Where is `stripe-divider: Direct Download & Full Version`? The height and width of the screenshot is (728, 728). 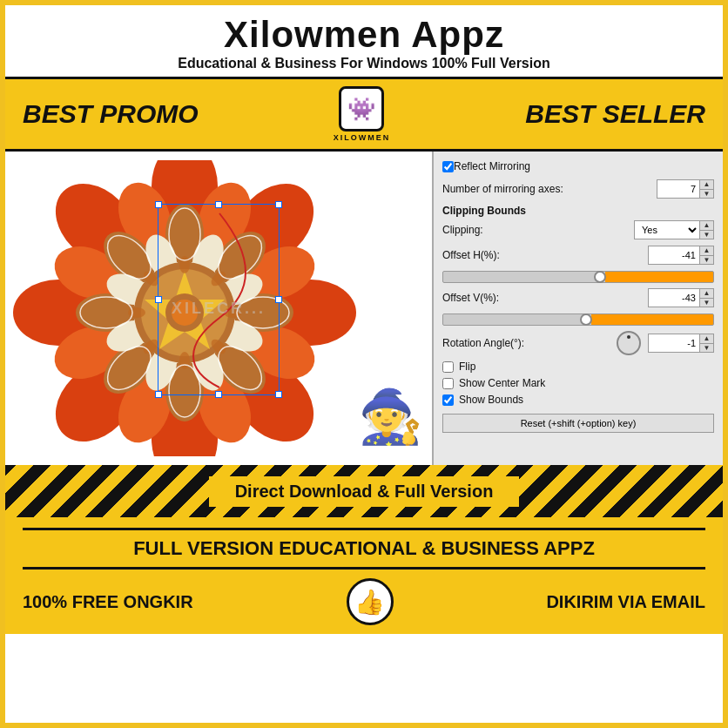 stripe-divider: Direct Download & Full Version is located at coordinates (364, 491).